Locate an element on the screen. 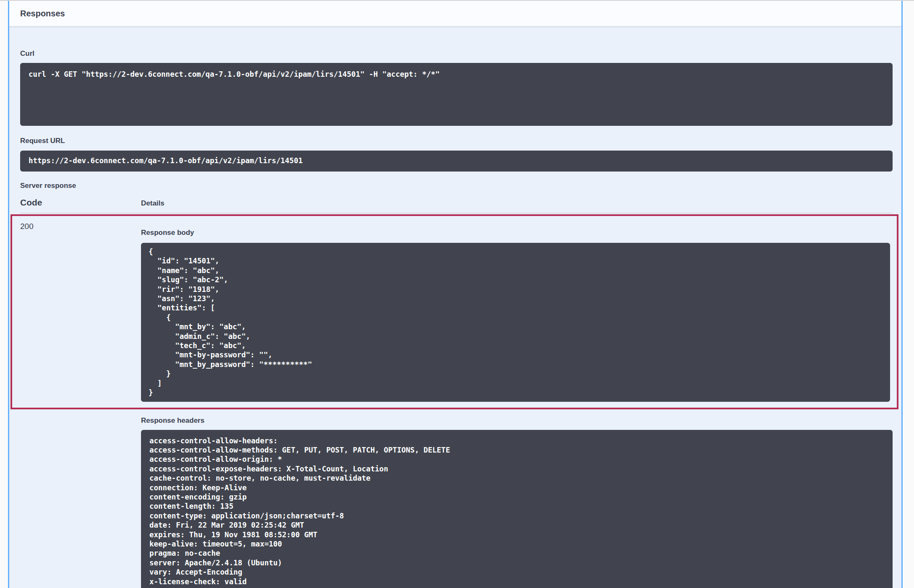  response-headers-label: Response headers is located at coordinates (517, 421).